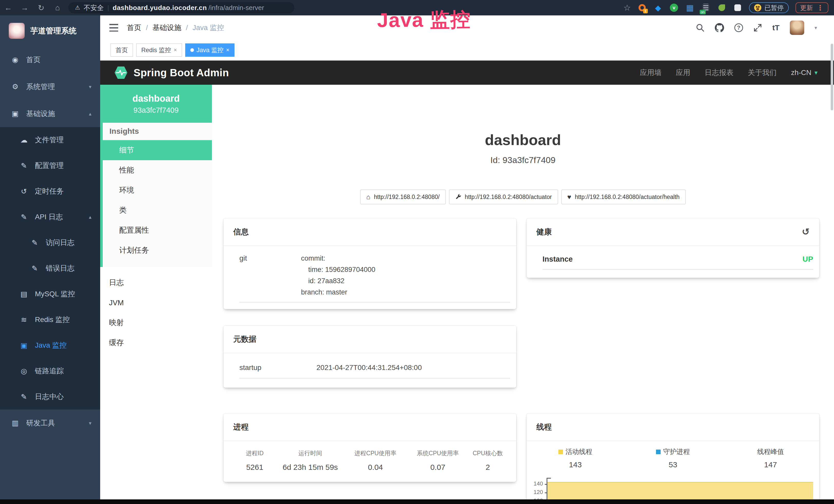 The image size is (834, 504). I want to click on health-history-icon: ↺, so click(806, 232).